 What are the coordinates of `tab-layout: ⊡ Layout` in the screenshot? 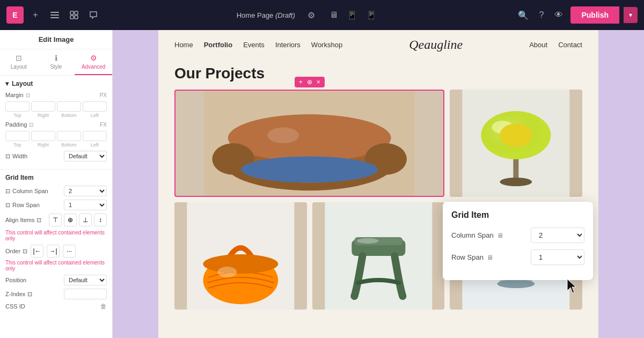 It's located at (19, 62).